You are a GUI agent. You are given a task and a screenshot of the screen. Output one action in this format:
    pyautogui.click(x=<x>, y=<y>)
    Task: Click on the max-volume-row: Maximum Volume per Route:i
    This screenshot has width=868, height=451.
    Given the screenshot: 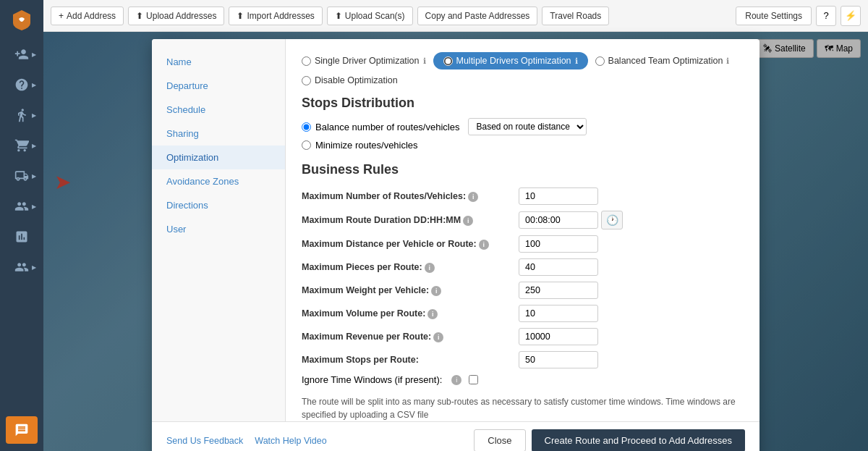 What is the action you would take?
    pyautogui.click(x=522, y=313)
    